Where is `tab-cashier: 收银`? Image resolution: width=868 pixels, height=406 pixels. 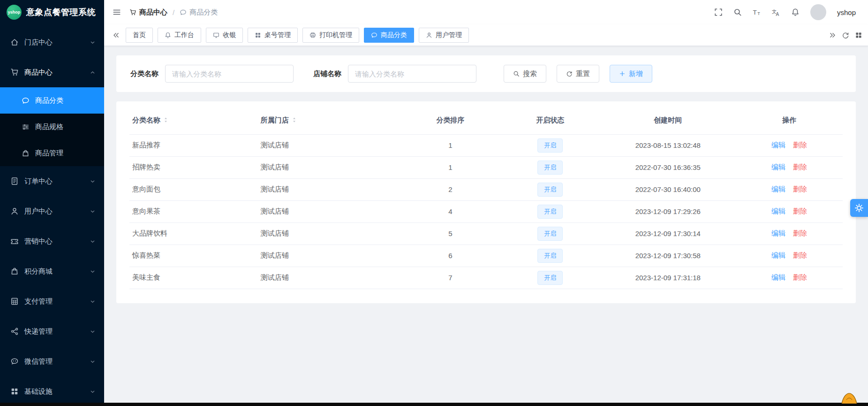
tab-cashier: 收银 is located at coordinates (224, 35).